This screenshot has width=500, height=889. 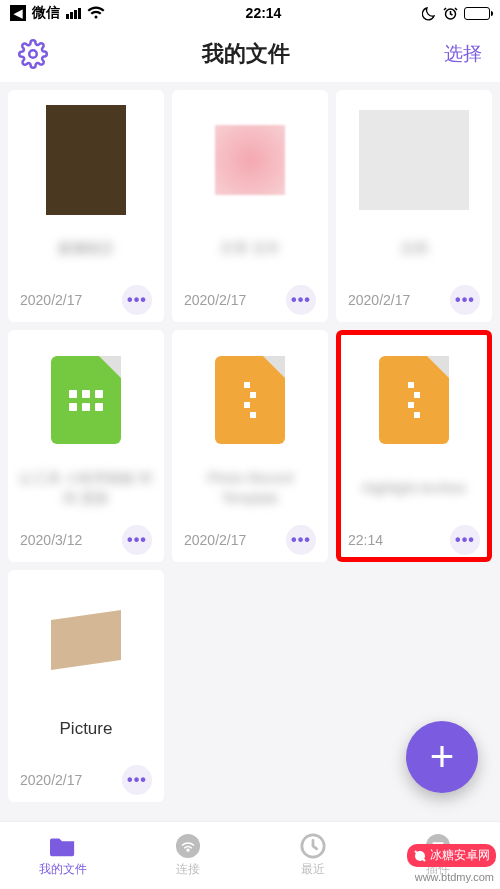 I want to click on file-name: Highlight Archive, so click(x=414, y=489).